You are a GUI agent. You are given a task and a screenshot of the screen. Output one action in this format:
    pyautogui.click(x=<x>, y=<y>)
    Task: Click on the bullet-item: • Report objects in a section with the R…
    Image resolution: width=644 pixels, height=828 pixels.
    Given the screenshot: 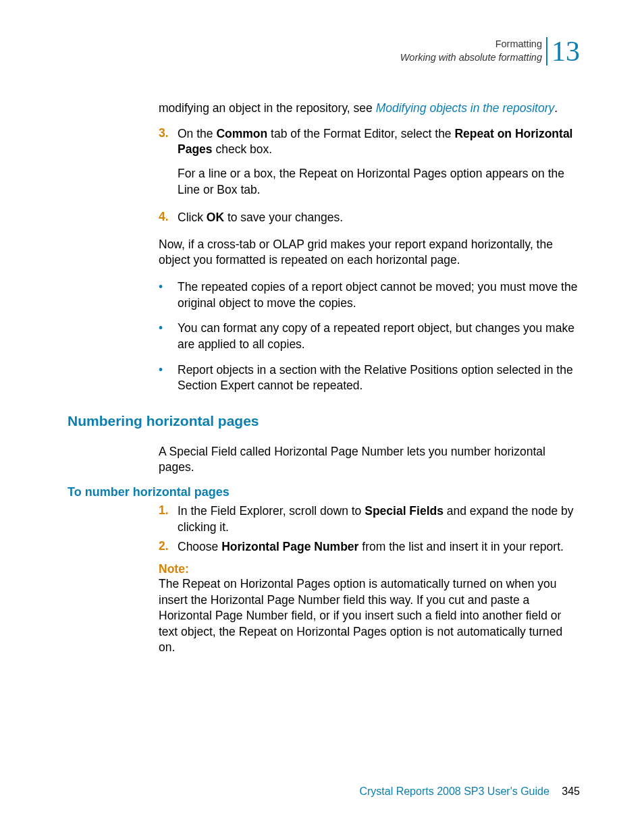 What is the action you would take?
    pyautogui.click(x=369, y=378)
    